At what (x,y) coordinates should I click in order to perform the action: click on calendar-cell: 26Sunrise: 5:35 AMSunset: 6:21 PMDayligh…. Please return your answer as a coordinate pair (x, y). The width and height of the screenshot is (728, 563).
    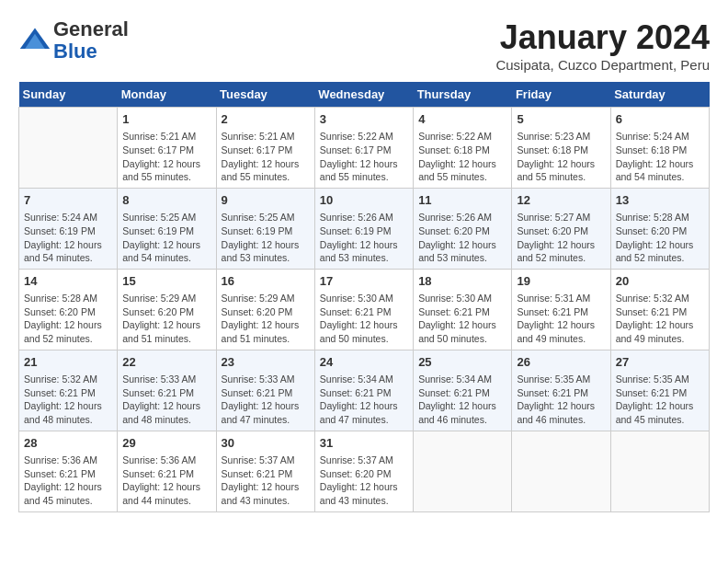
    Looking at the image, I should click on (561, 390).